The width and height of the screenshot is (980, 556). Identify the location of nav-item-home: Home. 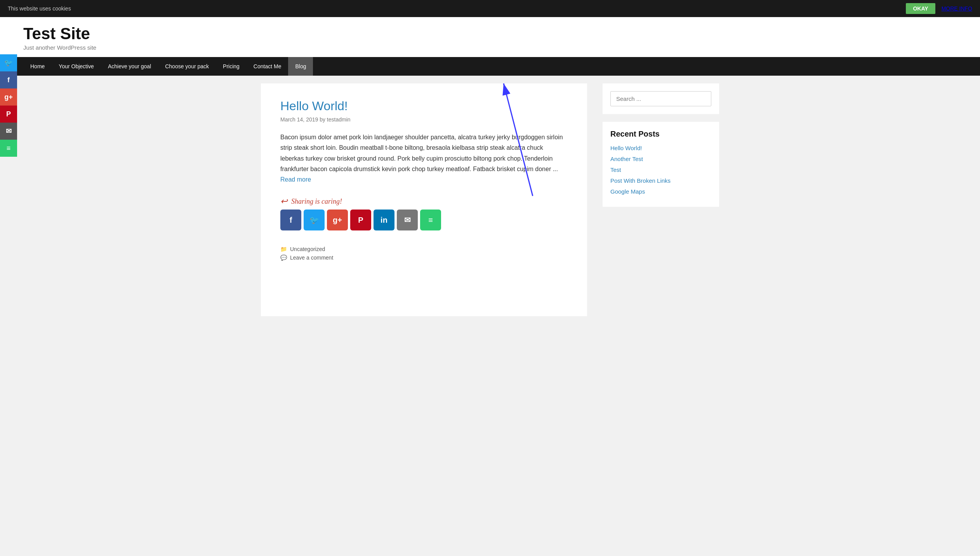
(37, 66).